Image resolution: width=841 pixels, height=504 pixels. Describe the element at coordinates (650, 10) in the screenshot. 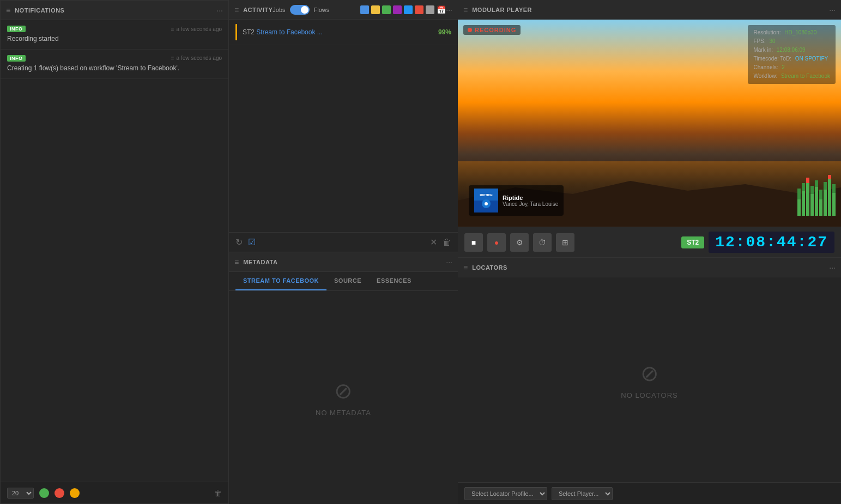

I see `player-header: ≡ MODULAR PLAYER ···` at that location.